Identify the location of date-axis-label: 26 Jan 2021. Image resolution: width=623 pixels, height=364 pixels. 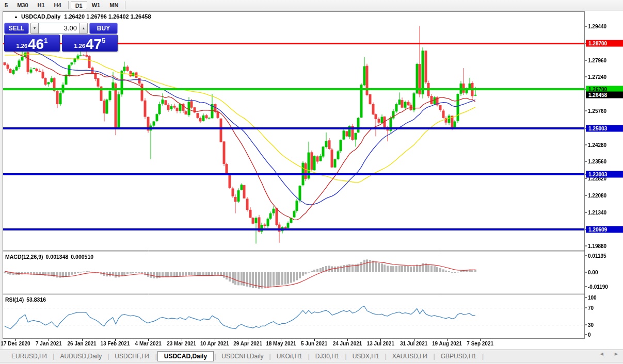
(82, 343).